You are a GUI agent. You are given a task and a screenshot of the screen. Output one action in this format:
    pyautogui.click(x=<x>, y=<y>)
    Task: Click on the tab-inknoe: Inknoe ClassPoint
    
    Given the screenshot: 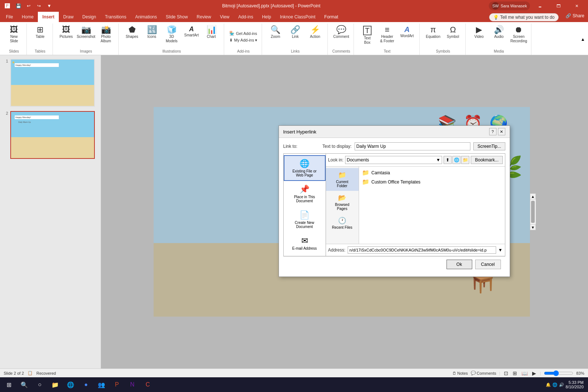 What is the action you would take?
    pyautogui.click(x=298, y=17)
    